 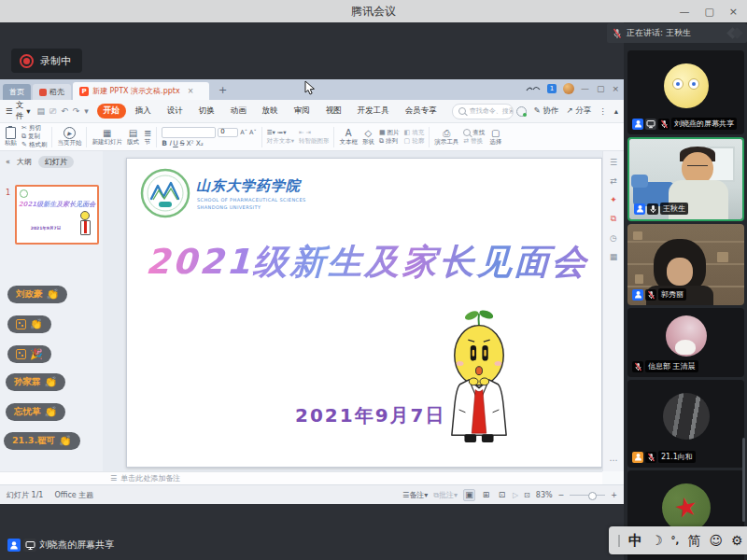 What do you see at coordinates (7, 162) in the screenshot?
I see `panel-collapse-icon: «` at bounding box center [7, 162].